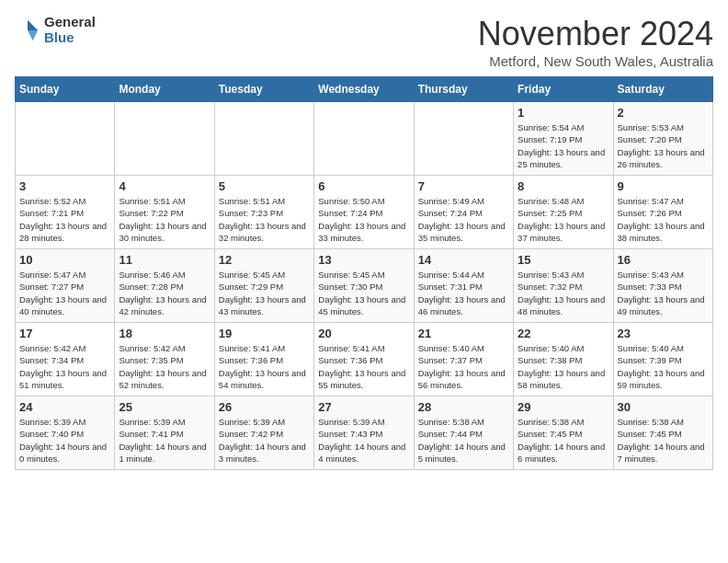 The width and height of the screenshot is (728, 563). What do you see at coordinates (664, 186) in the screenshot?
I see `day-number: 9` at bounding box center [664, 186].